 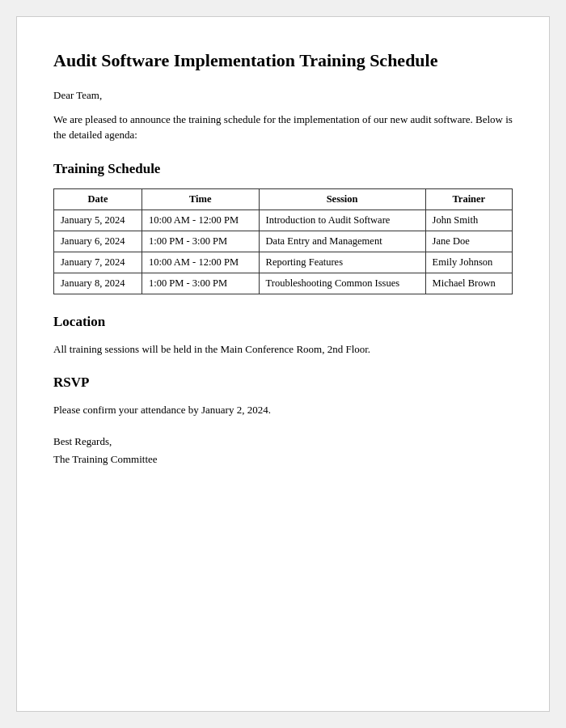 I want to click on signoff-line1: Best Regards,, so click(x=283, y=442).